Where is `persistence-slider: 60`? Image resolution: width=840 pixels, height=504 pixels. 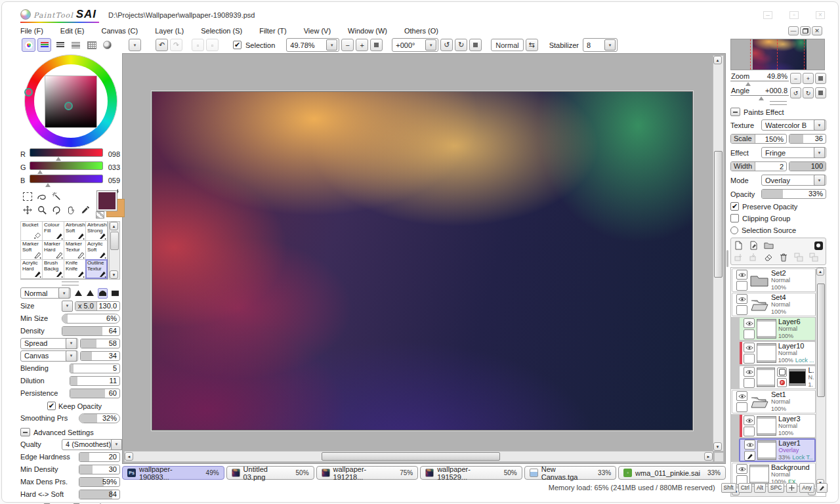 persistence-slider: 60 is located at coordinates (94, 394).